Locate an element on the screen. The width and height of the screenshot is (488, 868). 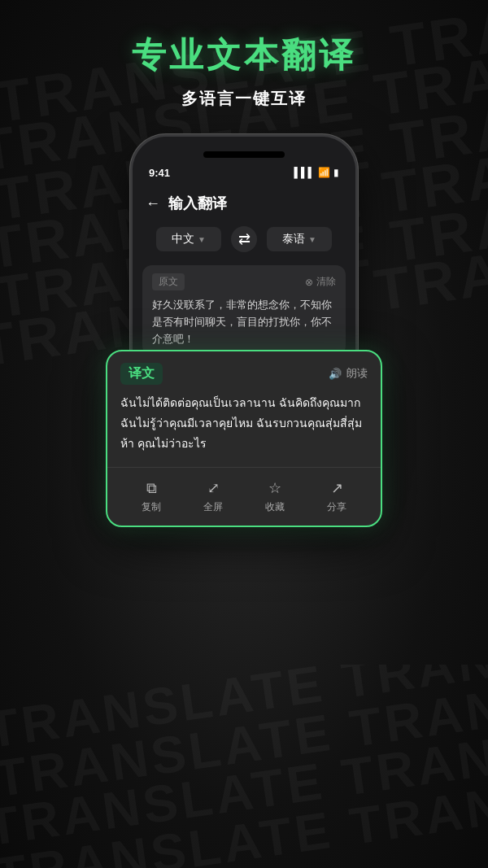
status-bar: 9:41 ▌▌▌ 📶 ▮ is located at coordinates (244, 172).